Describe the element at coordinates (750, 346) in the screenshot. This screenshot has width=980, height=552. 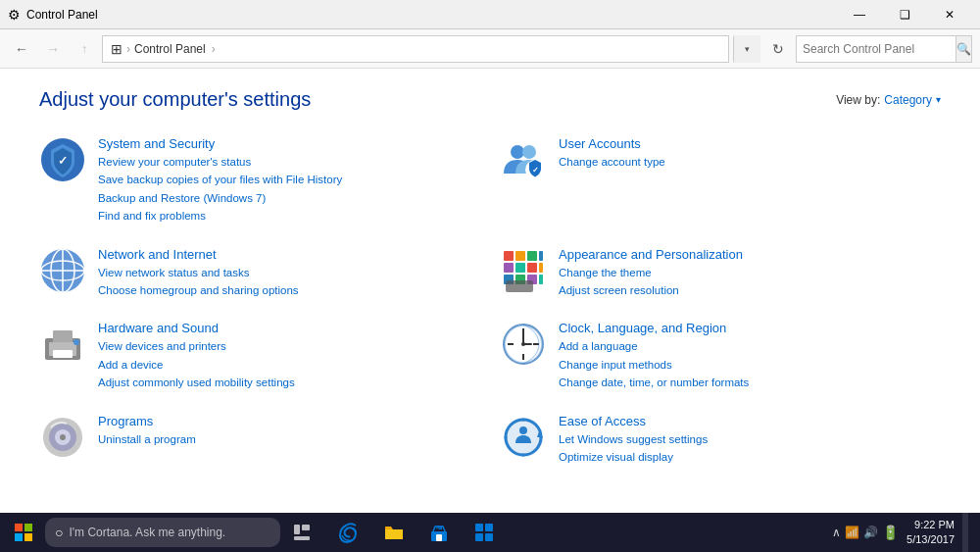
I see `clock-language-link-0: Add a language` at that location.